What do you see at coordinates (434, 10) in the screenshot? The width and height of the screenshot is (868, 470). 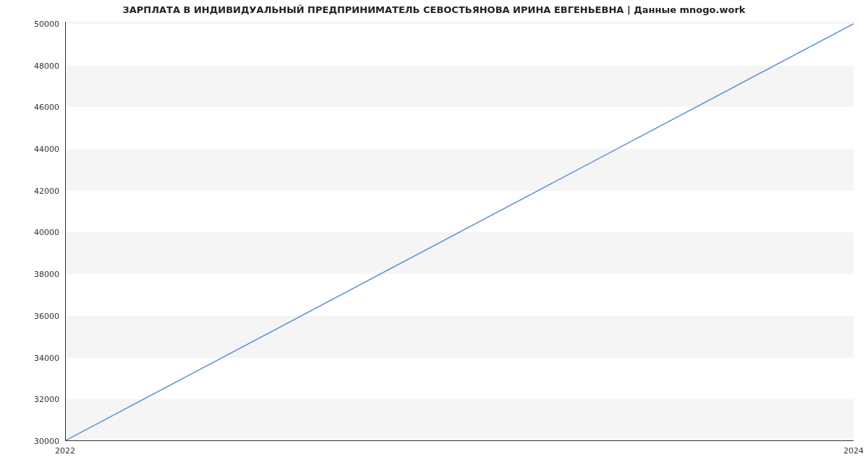 I see `chart-title: ЗАРПЛАТА В ИНДИВИДУАЛЬНЫЙ ПРЕДПРИНИМАТЕЛ…` at bounding box center [434, 10].